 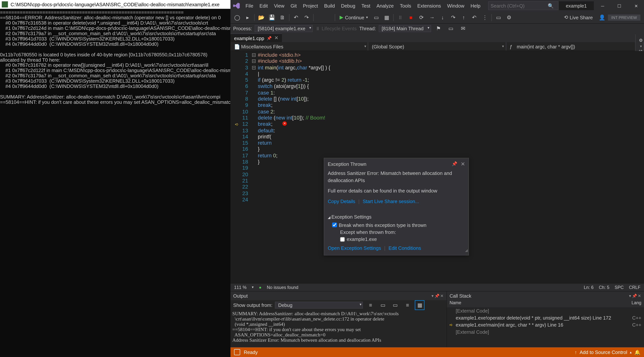 What do you see at coordinates (524, 6) in the screenshot?
I see `search-box: 🔍` at bounding box center [524, 6].